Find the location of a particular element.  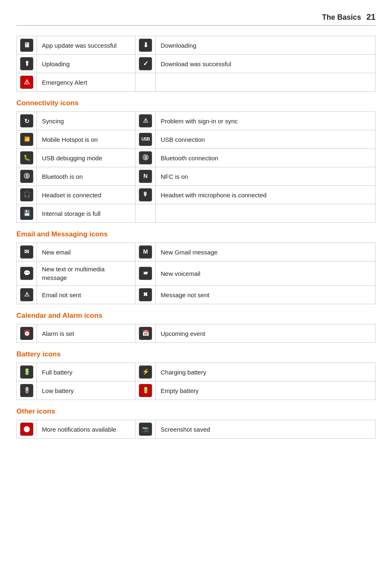

charging-battery-icon: ⚡ is located at coordinates (145, 372).